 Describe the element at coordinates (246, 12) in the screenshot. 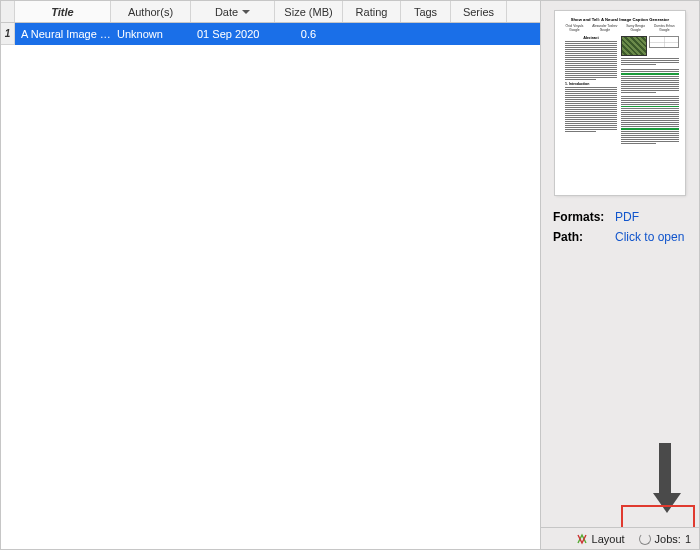

I see `sort-indicator-icon` at that location.